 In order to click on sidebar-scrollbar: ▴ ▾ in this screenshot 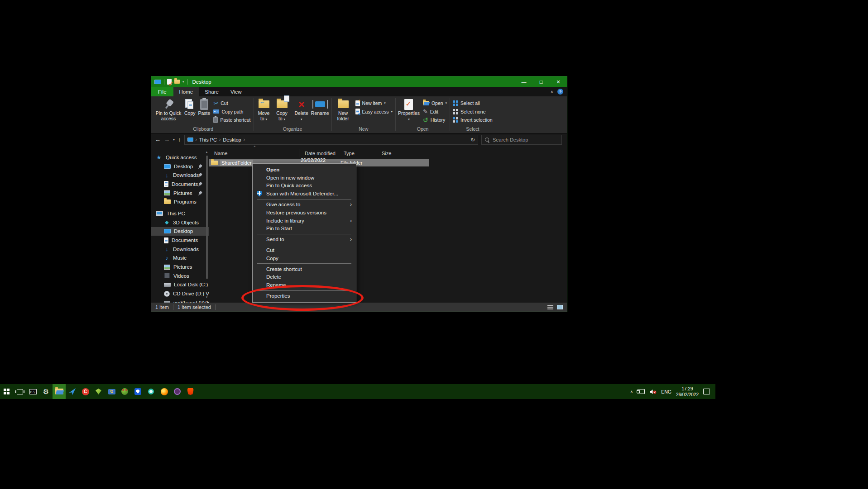, I will do `click(206, 224)`.